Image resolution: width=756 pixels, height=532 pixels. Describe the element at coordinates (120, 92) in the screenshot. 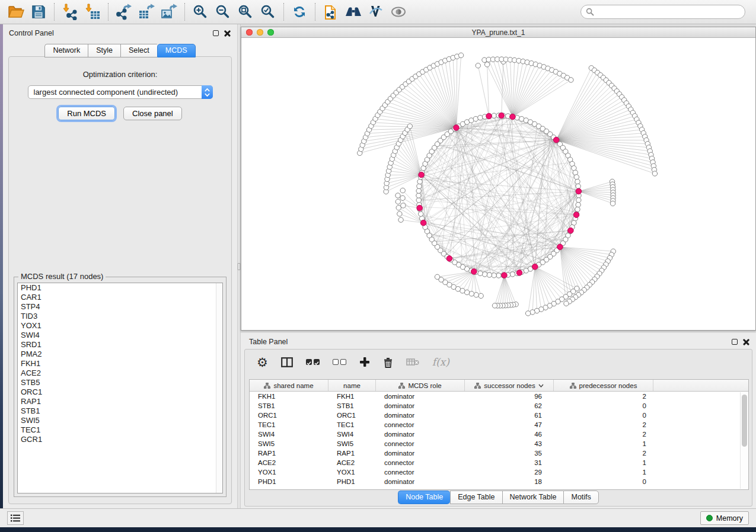

I see `optimization-select: largest connected component (undirected)` at that location.